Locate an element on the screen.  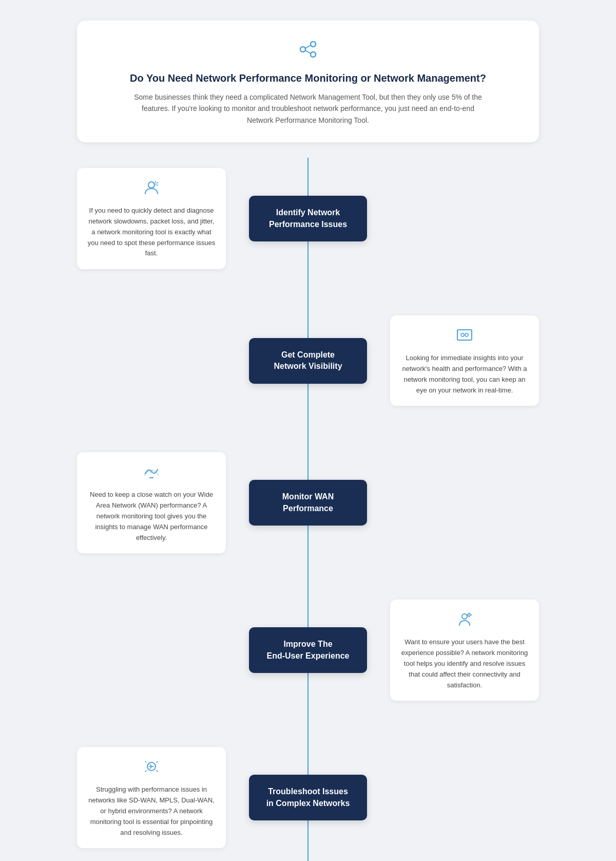
side-card-2: Looking for immediate insights into your… is located at coordinates (465, 361).